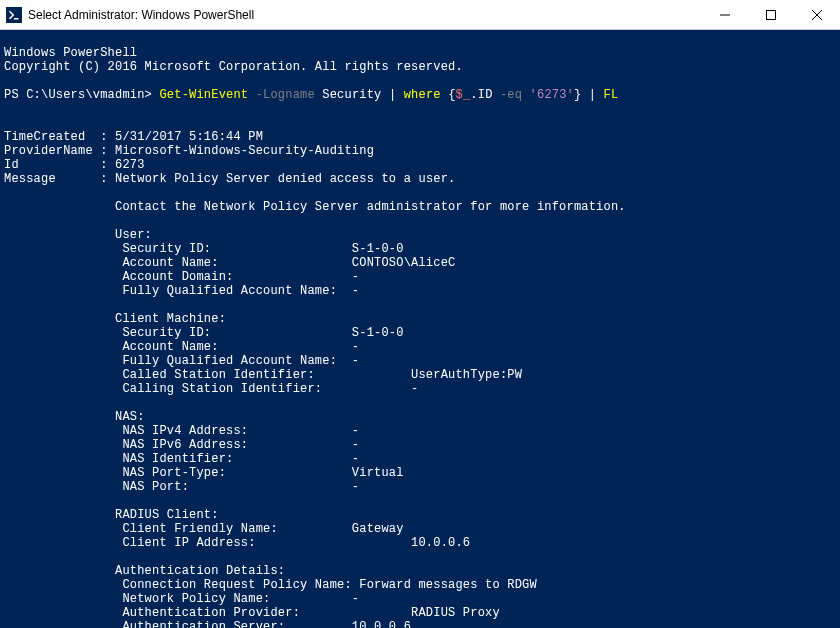 Image resolution: width=840 pixels, height=628 pixels. I want to click on window-titlebar: Select Administrator: Windows PowerShell, so click(420, 15).